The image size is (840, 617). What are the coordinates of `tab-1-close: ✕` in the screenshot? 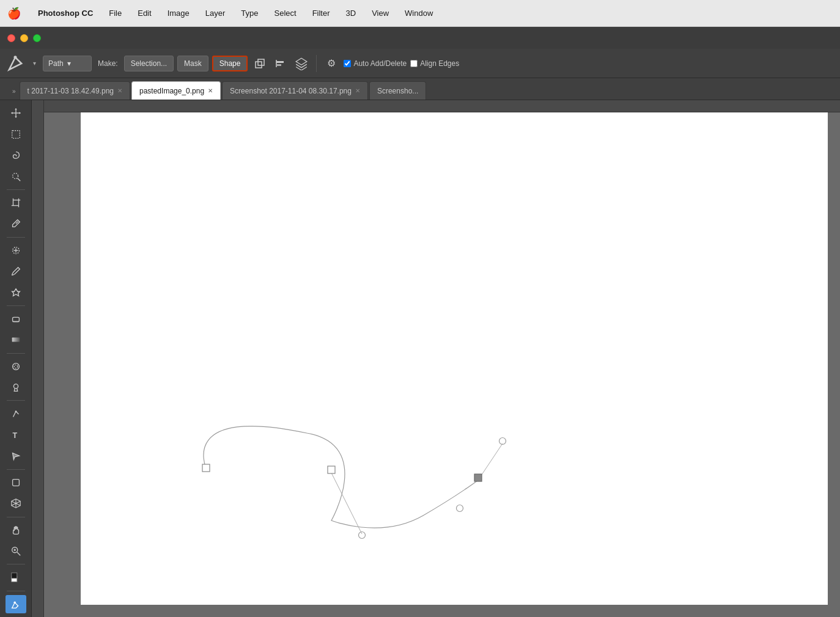 It's located at (210, 90).